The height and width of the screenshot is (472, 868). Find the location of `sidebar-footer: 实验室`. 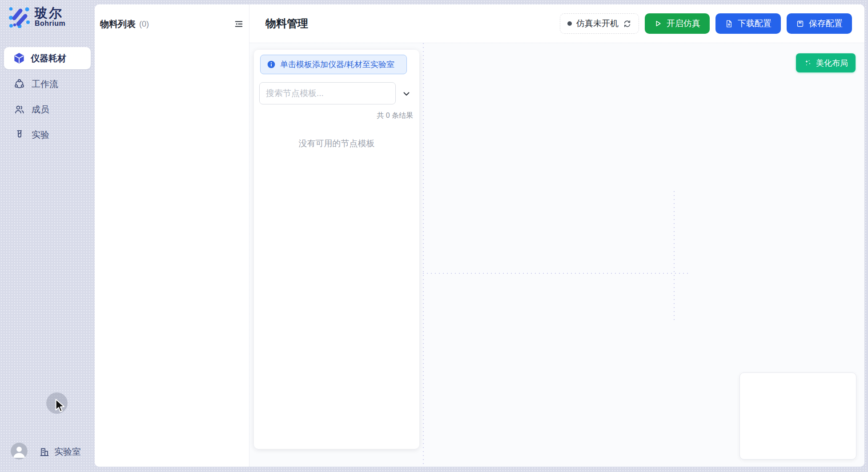

sidebar-footer: 实验室 is located at coordinates (47, 456).